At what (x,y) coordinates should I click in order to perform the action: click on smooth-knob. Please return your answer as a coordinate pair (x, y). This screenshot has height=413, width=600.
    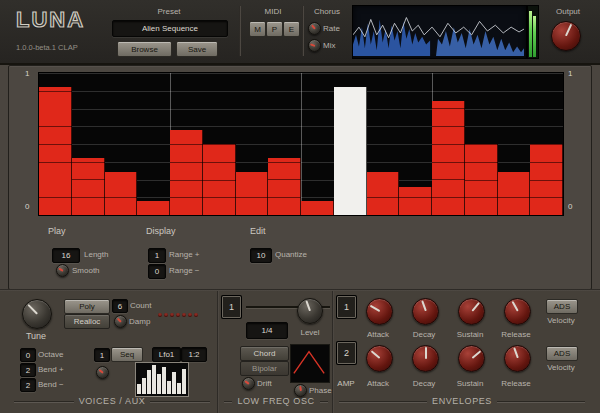
    Looking at the image, I should click on (62, 270).